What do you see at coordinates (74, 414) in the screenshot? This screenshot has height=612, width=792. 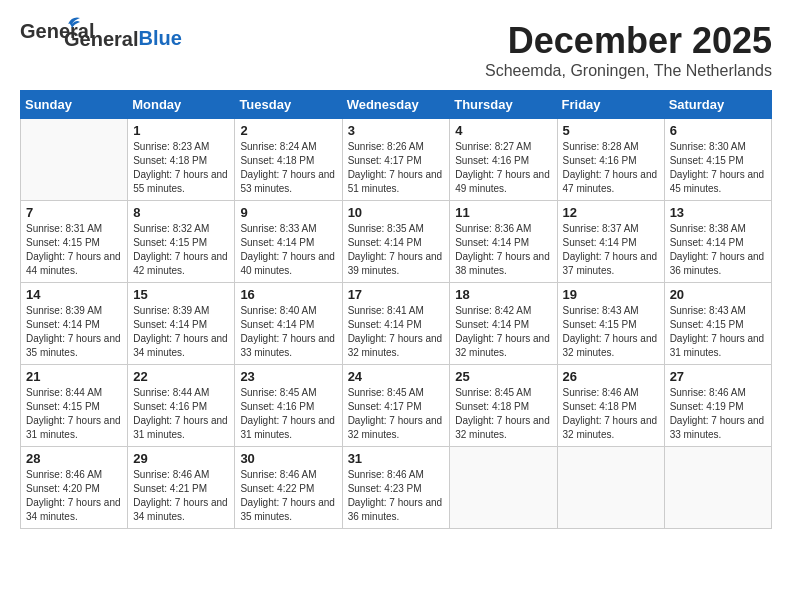 I see `day-info: Sunrise: 8:44 AMSunset: 4:15 PMDaylight:…` at bounding box center [74, 414].